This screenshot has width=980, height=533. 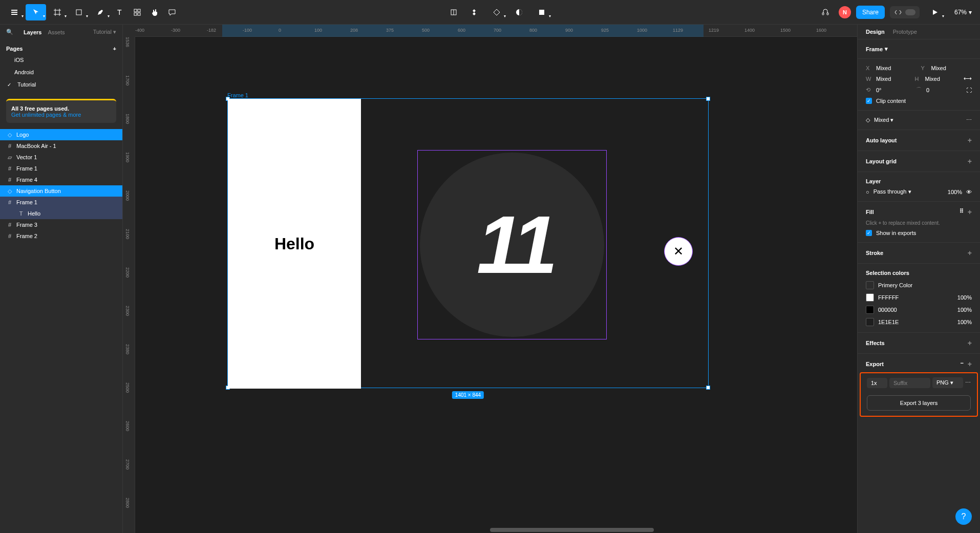 I want to click on text-tool: T, so click(x=120, y=12).